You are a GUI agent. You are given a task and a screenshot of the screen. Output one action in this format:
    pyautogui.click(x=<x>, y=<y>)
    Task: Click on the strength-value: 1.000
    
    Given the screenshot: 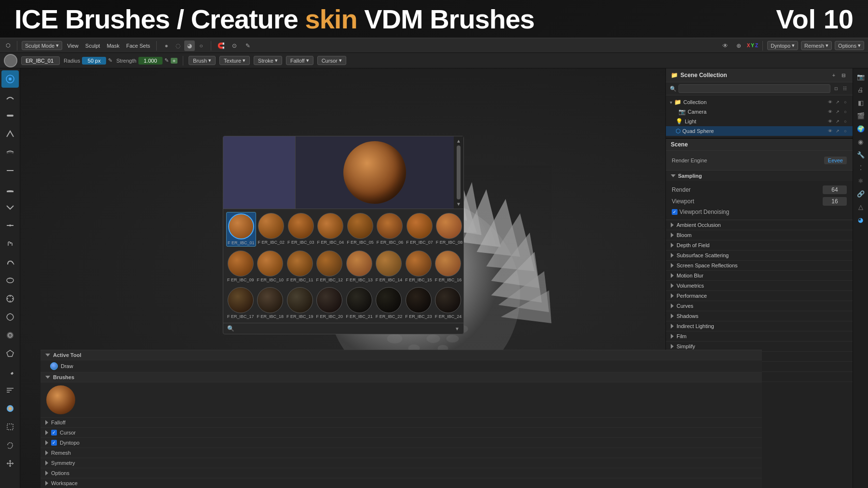 What is the action you would take?
    pyautogui.click(x=150, y=61)
    